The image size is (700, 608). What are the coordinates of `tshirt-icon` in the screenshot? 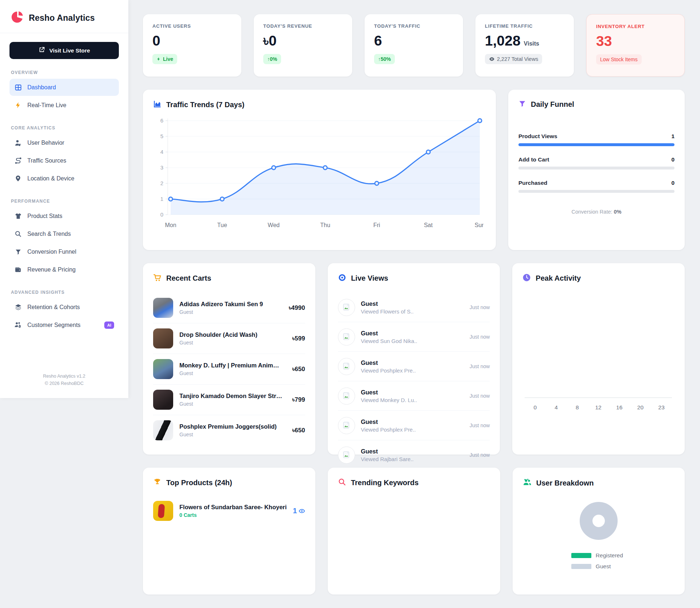 It's located at (18, 216).